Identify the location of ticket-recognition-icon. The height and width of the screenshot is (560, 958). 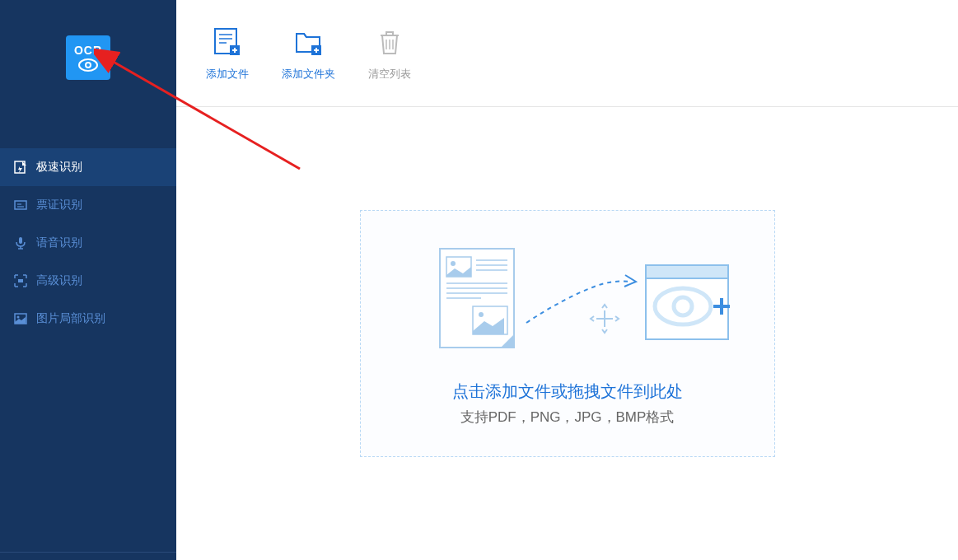
(21, 205).